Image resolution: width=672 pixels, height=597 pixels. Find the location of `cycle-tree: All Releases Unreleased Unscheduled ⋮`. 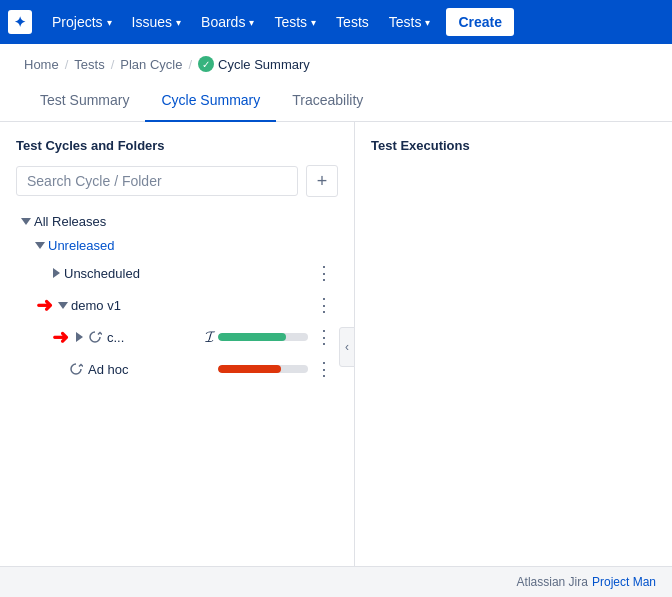

cycle-tree: All Releases Unreleased Unscheduled ⋮ is located at coordinates (177, 297).